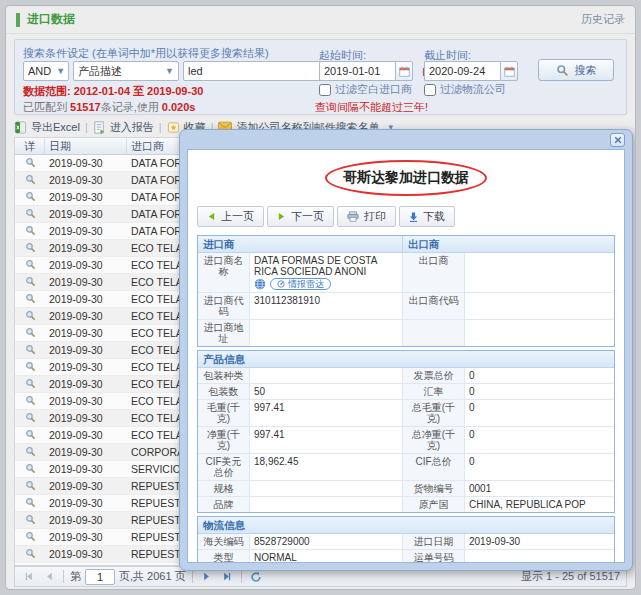  I want to click on filter-blank-importer-checkbox: 过滤空白进口商, so click(366, 90).